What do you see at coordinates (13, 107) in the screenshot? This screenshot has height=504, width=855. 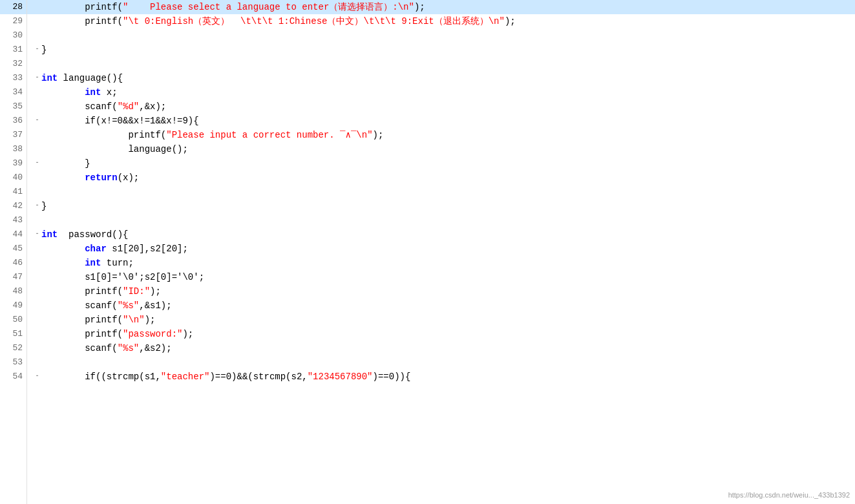 I see `line-number-35: 35` at bounding box center [13, 107].